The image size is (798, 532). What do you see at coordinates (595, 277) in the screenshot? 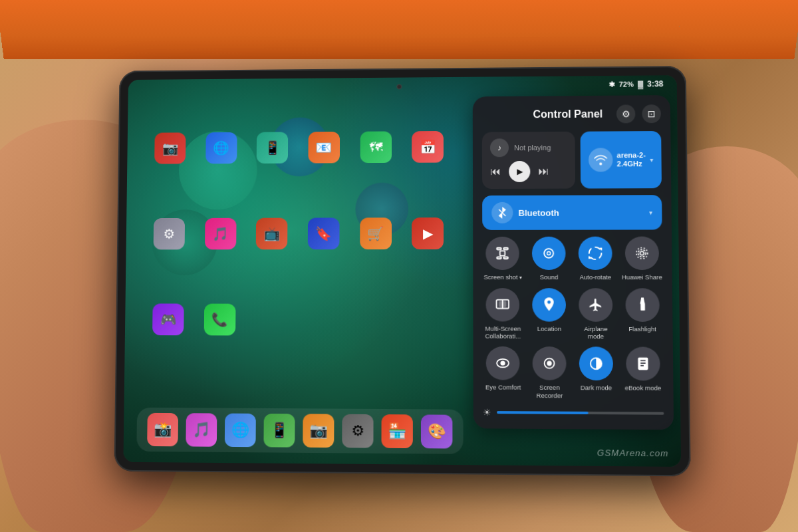
I see `auto-rotate-label: Auto-rotate` at bounding box center [595, 277].